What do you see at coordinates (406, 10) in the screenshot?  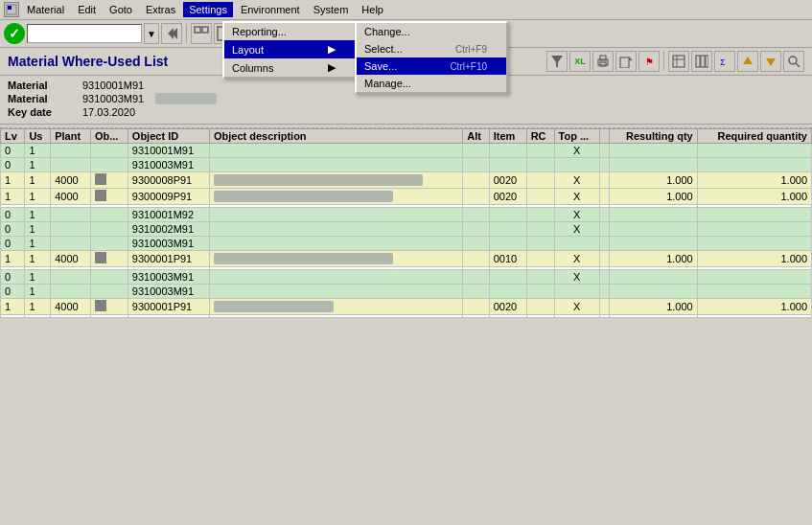 I see `menu-bar: Material Edit Goto Extras Settings Envir…` at bounding box center [406, 10].